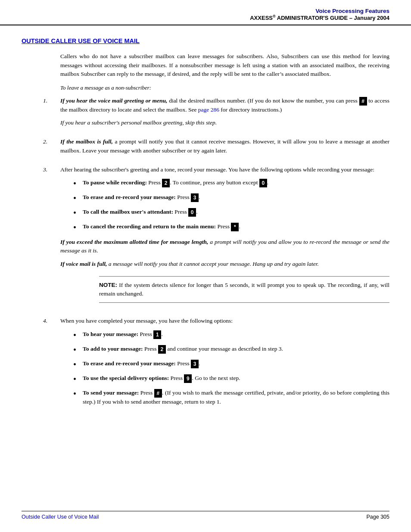  I want to click on bullet-item: • To hear your message: Press 1., so click(231, 335).